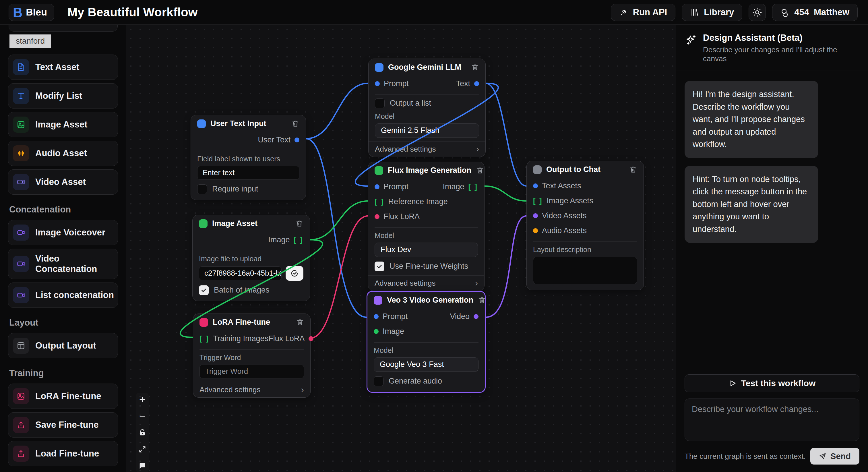 This screenshot has width=868, height=472. What do you see at coordinates (63, 96) in the screenshot?
I see `sidebar-item-modify-list: Modify List` at bounding box center [63, 96].